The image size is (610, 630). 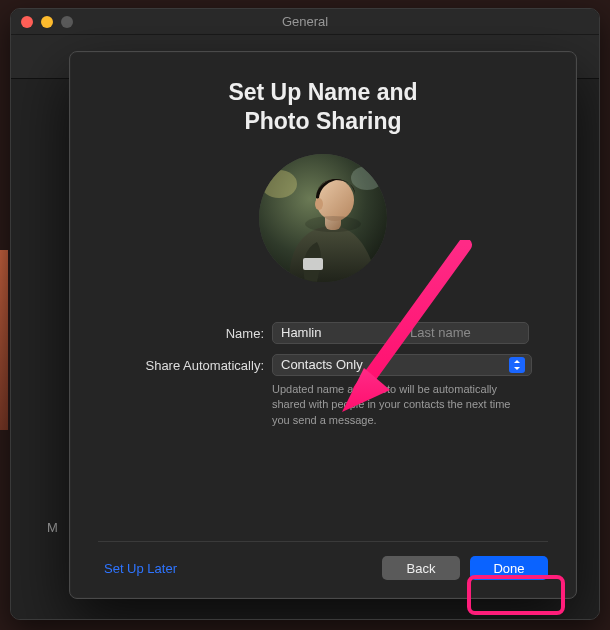 I want to click on name-label: Name:, so click(x=193, y=332).